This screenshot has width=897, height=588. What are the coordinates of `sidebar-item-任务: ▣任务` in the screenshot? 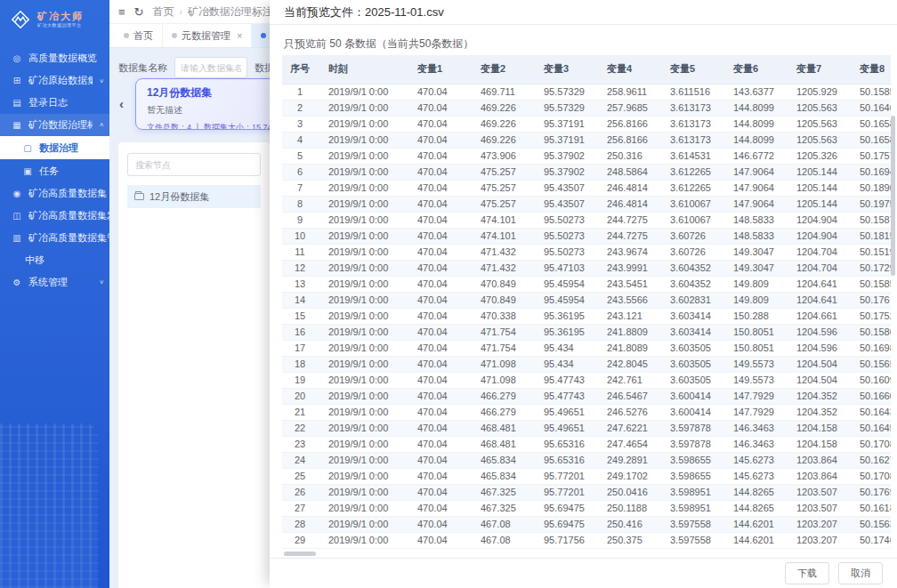 It's located at (55, 171).